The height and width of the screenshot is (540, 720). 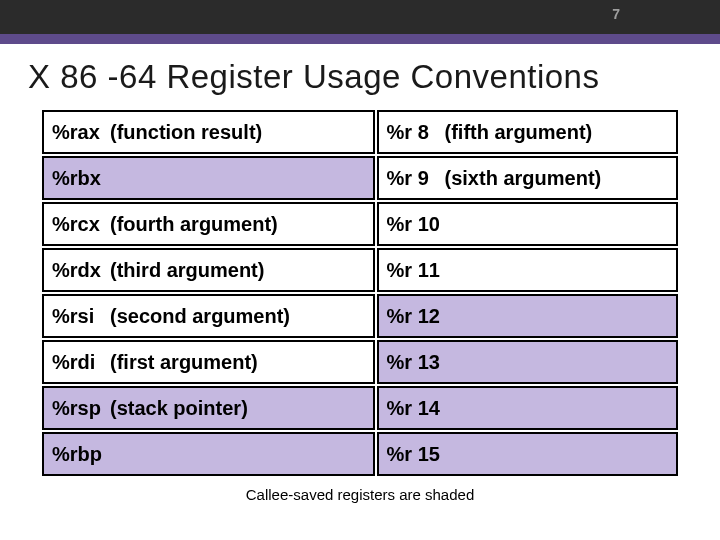 What do you see at coordinates (528, 270) in the screenshot?
I see `register-cell-content: %r 11` at bounding box center [528, 270].